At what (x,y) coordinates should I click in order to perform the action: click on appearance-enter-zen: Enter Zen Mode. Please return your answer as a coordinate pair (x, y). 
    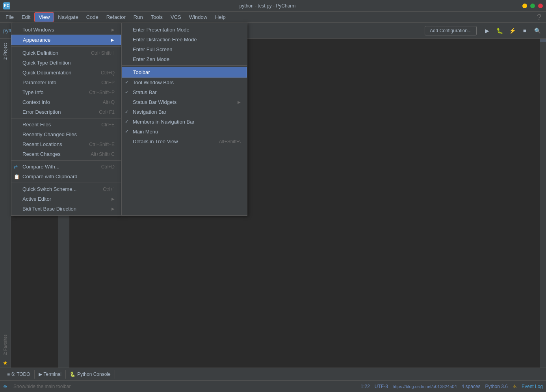
    Looking at the image, I should click on (184, 59).